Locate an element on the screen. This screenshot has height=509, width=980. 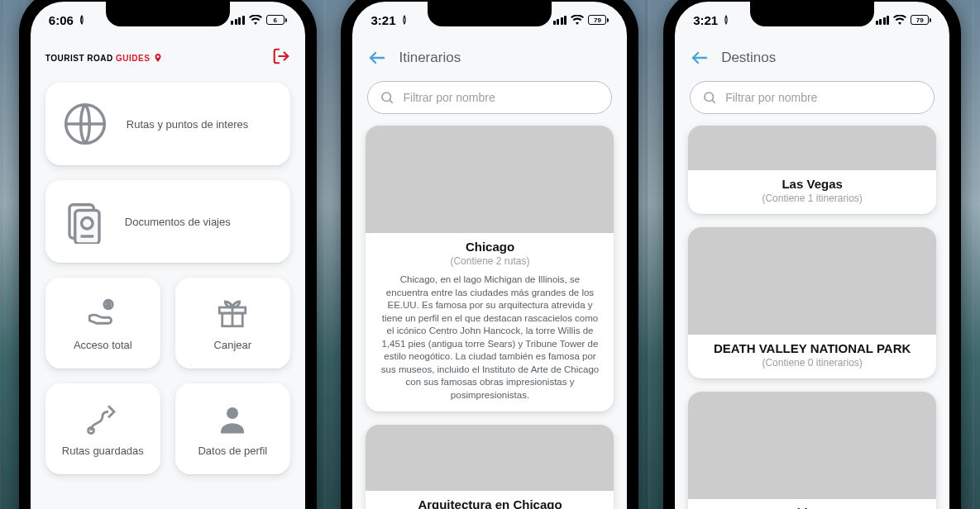
tile-travel-docs: Documentos de viajes is located at coordinates (168, 221).